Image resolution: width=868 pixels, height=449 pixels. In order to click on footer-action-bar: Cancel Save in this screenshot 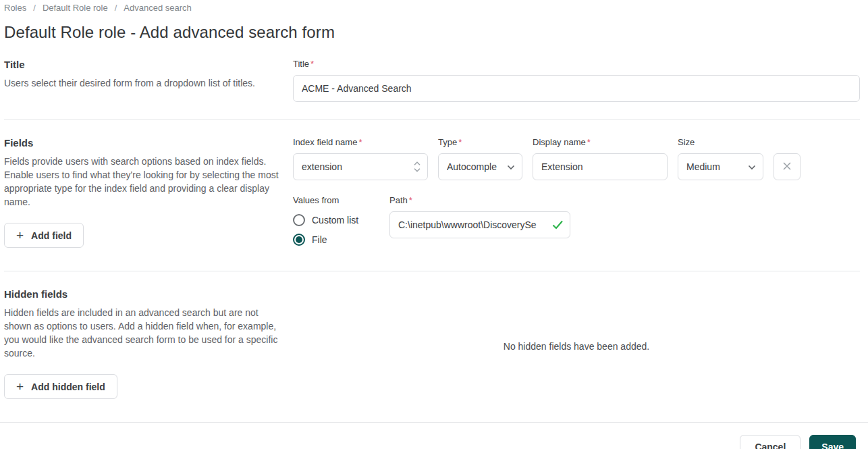, I will do `click(434, 435)`.